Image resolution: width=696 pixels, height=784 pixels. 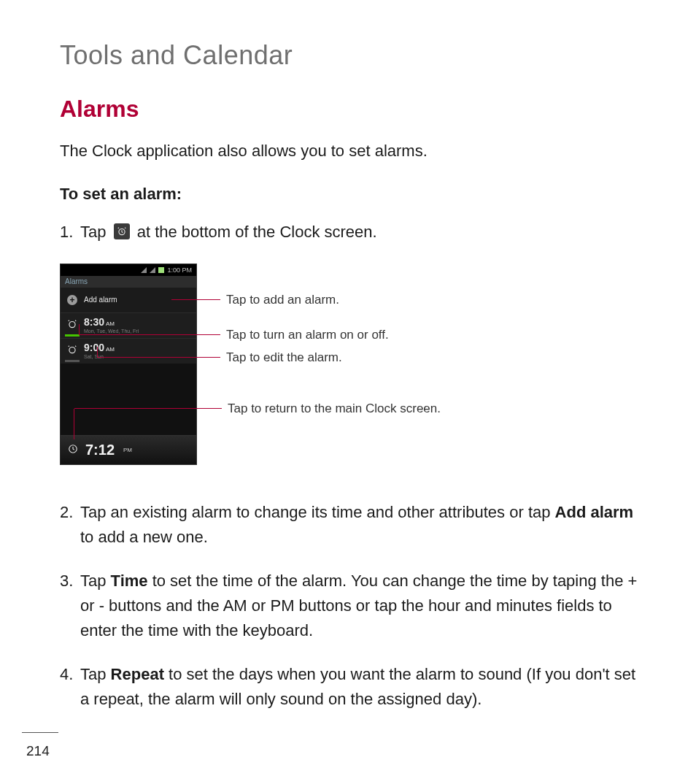 What do you see at coordinates (305, 335) in the screenshot?
I see `callout-toggle: Tap to turn an alarm on or off.` at bounding box center [305, 335].